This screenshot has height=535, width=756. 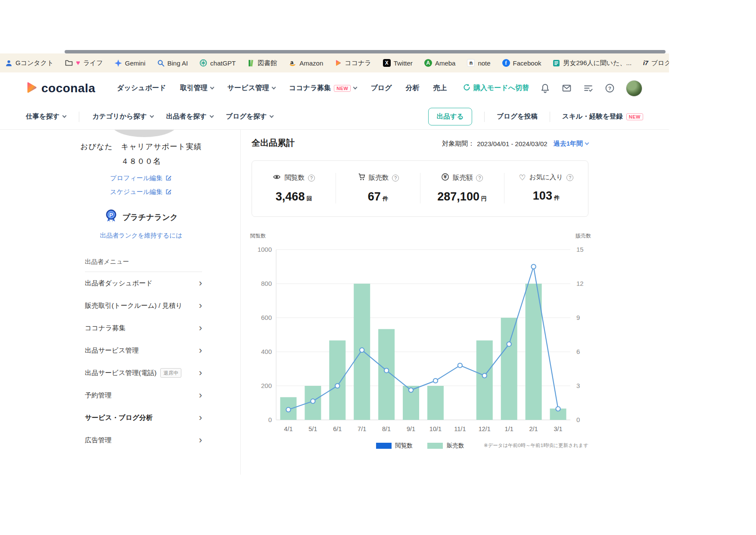 I want to click on coconala-logo: coconala, so click(x=60, y=88).